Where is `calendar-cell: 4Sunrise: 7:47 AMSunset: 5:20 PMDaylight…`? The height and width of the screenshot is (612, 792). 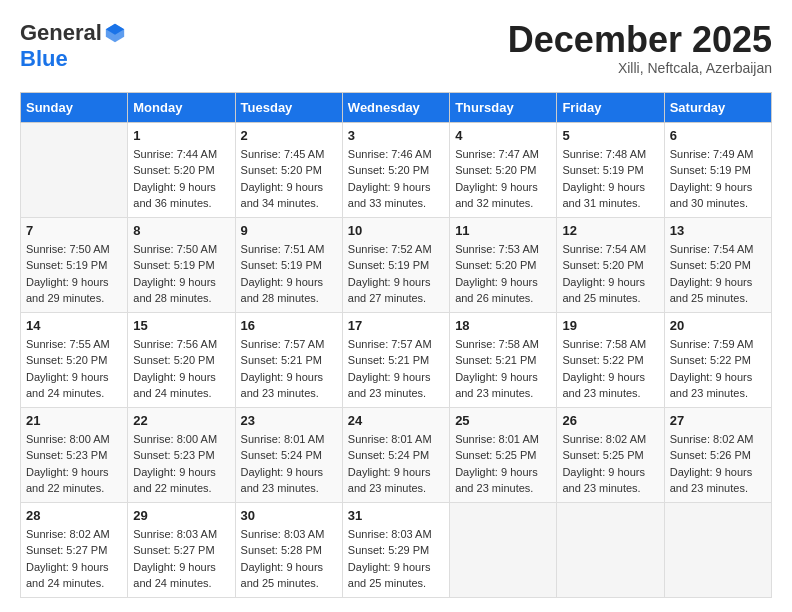
calendar-cell: 4Sunrise: 7:47 AMSunset: 5:20 PMDaylight… is located at coordinates (504, 170).